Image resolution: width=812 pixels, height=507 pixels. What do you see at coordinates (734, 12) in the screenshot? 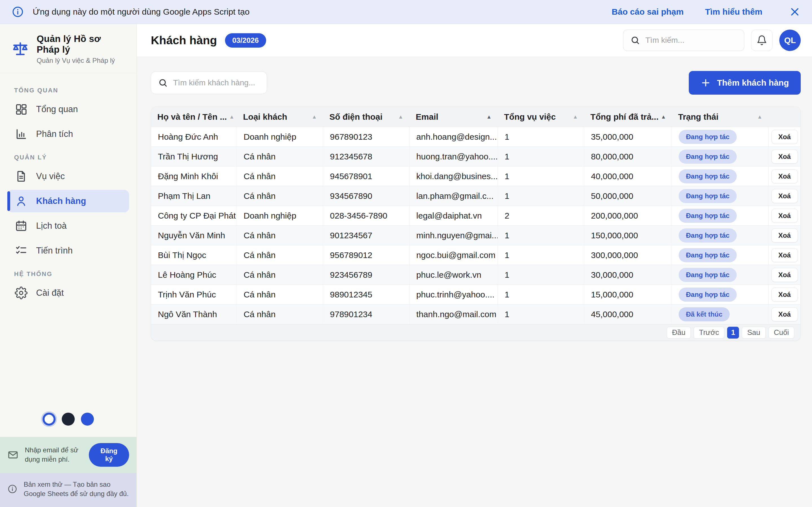
I see `learn-more-link: Tìm hiểu thêm` at bounding box center [734, 12].